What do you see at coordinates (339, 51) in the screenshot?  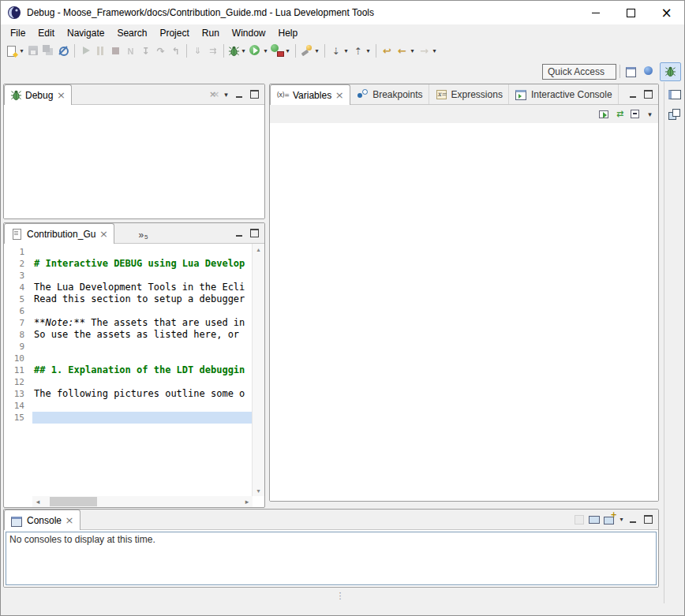 I see `next-annotation-button` at bounding box center [339, 51].